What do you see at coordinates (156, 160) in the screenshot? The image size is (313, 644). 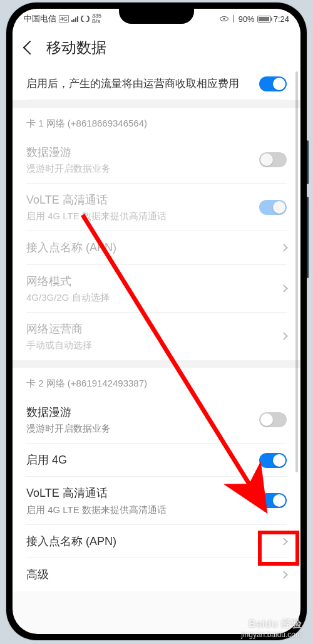 I see `sim1-roaming-row: 数据漫游 漫游时开启数据业务` at bounding box center [156, 160].